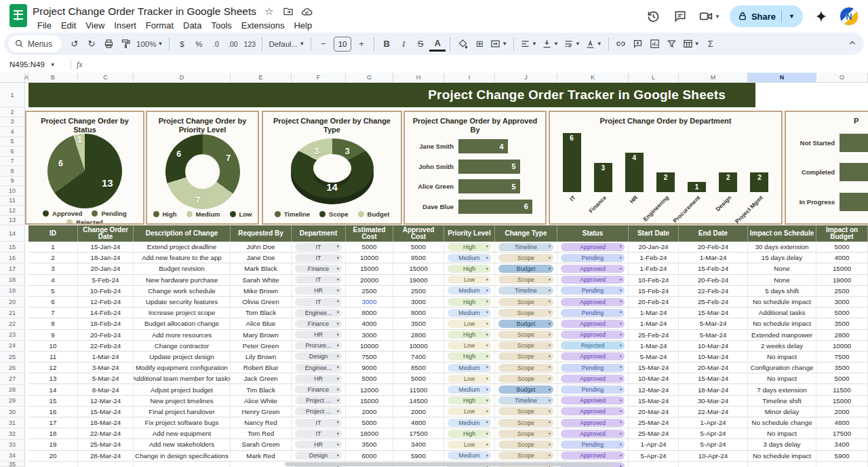 This screenshot has width=868, height=467. Describe the element at coordinates (319, 356) in the screenshot. I see `dropdown-chip: Design▾` at that location.